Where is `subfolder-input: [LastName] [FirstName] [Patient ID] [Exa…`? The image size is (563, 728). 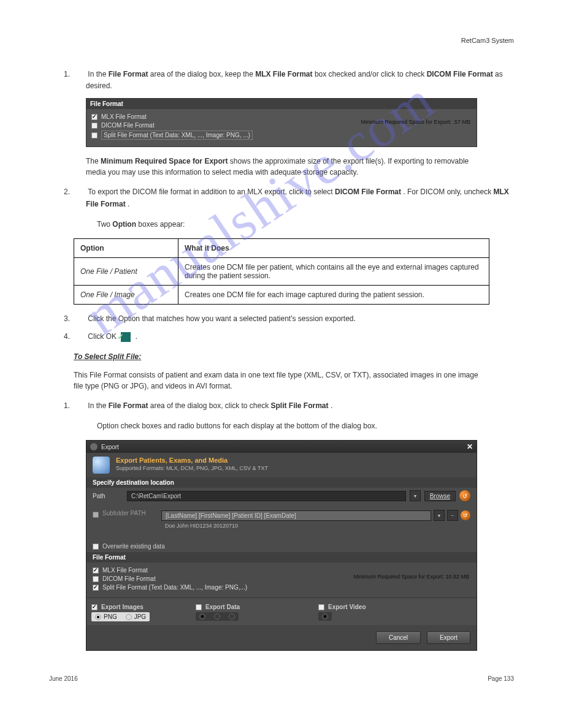 subfolder-input: [LastName] [FirstName] [Patient ID] [Exa… is located at coordinates (296, 516).